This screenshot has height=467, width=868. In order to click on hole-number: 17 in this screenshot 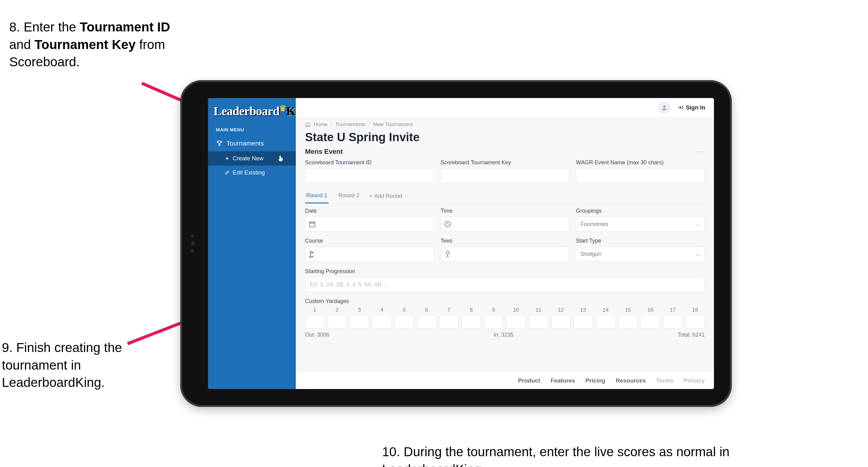, I will do `click(673, 310)`.